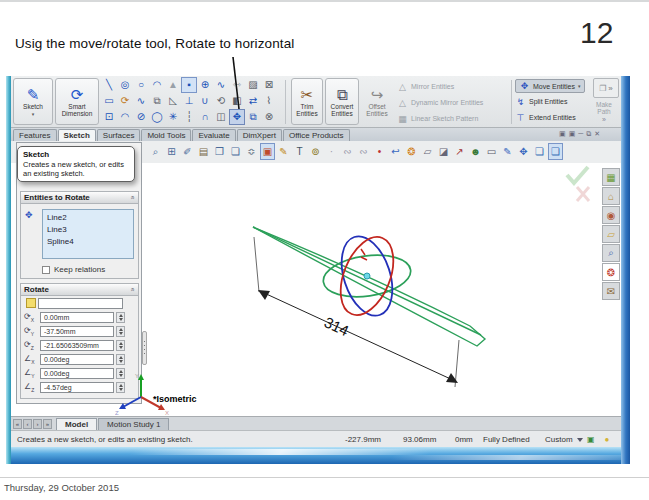 The width and height of the screenshot is (649, 500). I want to click on edit2-icon: ✎, so click(508, 152).